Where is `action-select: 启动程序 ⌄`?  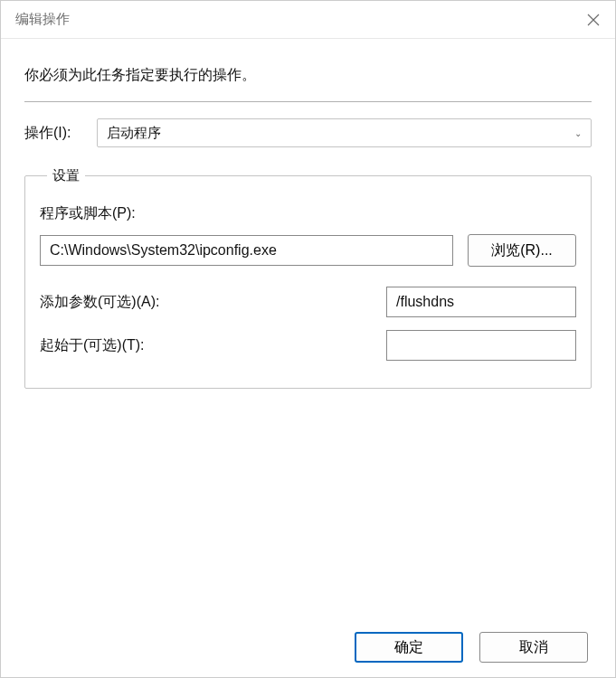 action-select: 启动程序 ⌄ is located at coordinates (344, 133).